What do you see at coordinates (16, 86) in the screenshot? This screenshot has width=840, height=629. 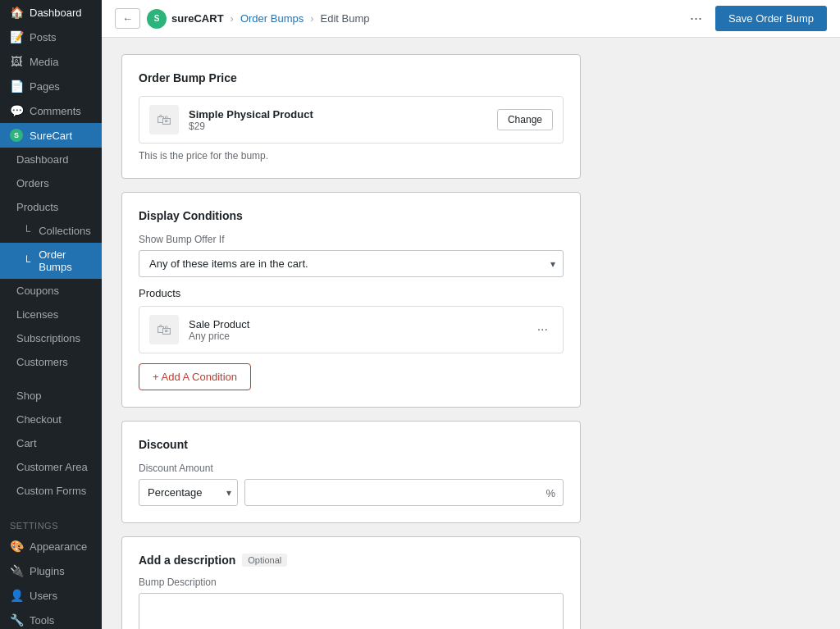 I see `pages-icon: 📄` at bounding box center [16, 86].